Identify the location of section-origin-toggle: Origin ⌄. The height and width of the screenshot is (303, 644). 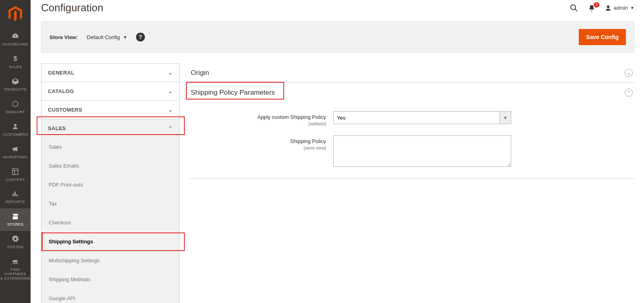
(412, 73).